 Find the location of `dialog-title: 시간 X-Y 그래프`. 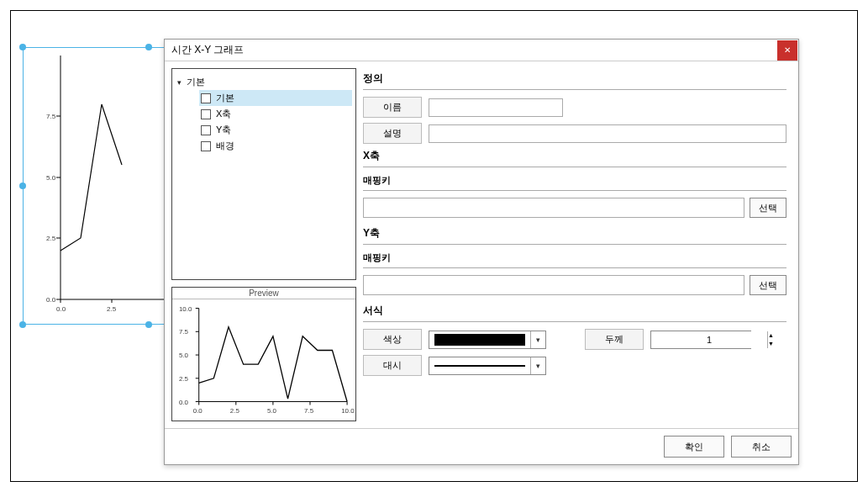

dialog-title: 시간 X-Y 그래프 is located at coordinates (208, 50).